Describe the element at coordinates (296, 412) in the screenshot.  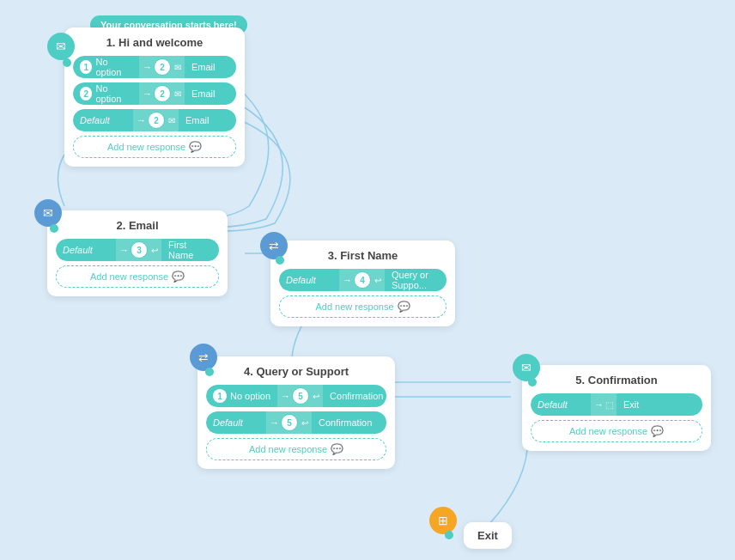
I see `node-query-support: 4. Query or Support 1 No option → 5 ↩ Co…` at that location.